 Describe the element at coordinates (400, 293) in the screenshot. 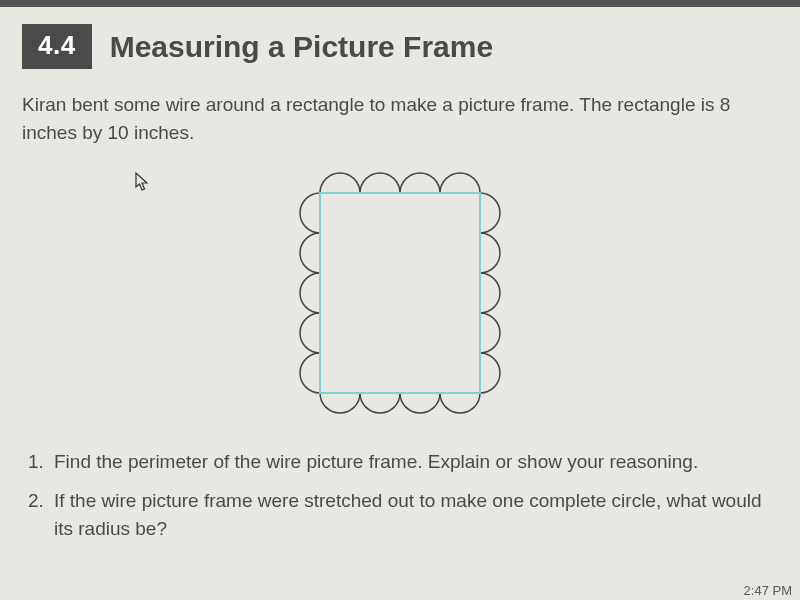

I see `scallop-group` at that location.